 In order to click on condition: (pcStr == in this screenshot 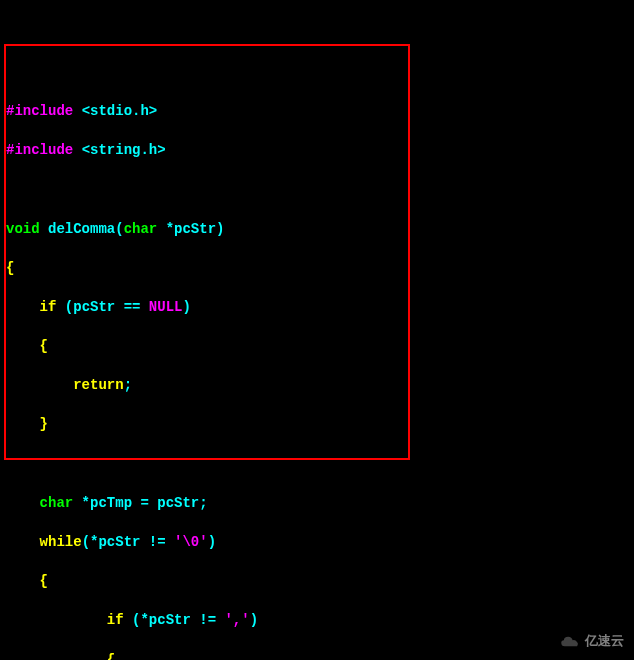, I will do `click(102, 307)`.